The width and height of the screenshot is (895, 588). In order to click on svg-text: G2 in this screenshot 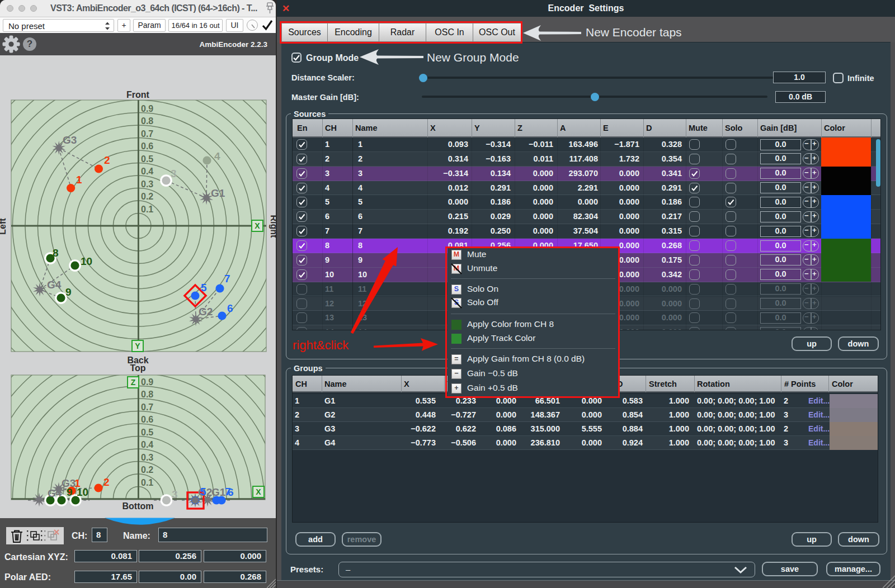, I will do `click(206, 312)`.